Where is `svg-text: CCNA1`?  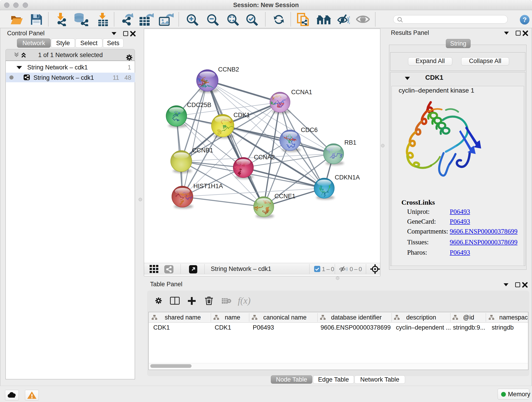 svg-text: CCNA1 is located at coordinates (302, 92).